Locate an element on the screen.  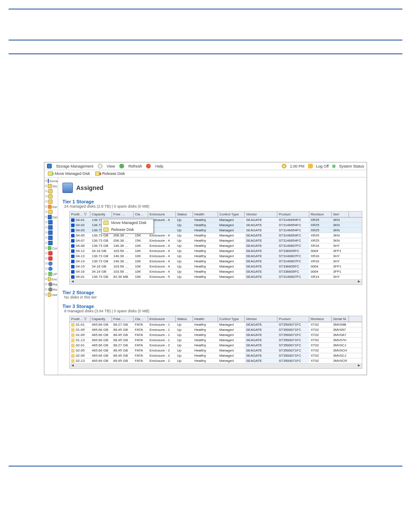
tree-label: UP is located at coordinates (55, 274).